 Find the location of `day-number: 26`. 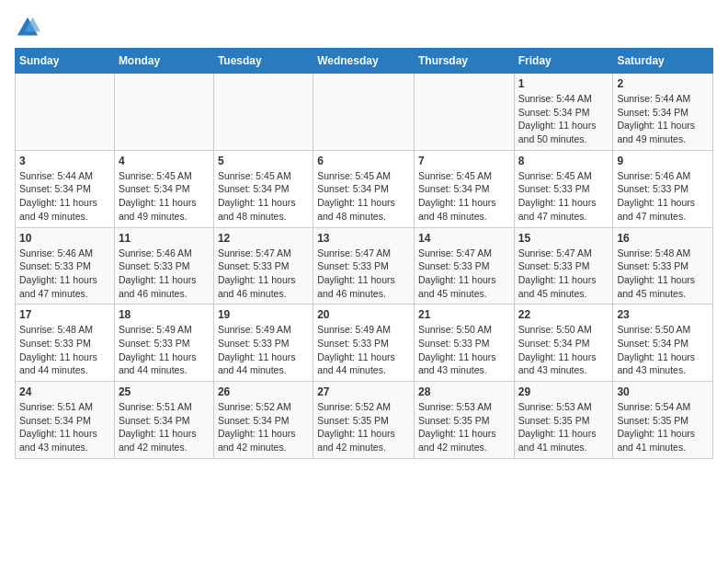

day-number: 26 is located at coordinates (263, 392).